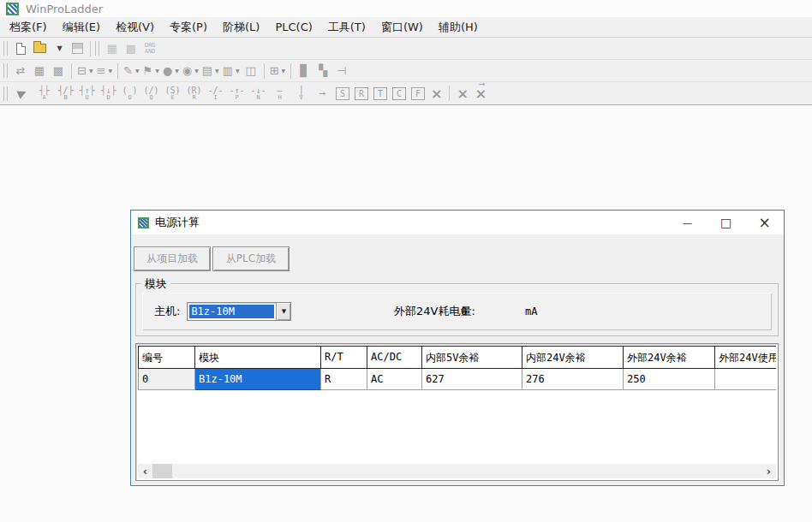 This screenshot has height=522, width=812. Describe the element at coordinates (283, 311) in the screenshot. I see `host-combobox-dropdown: ▼` at that location.